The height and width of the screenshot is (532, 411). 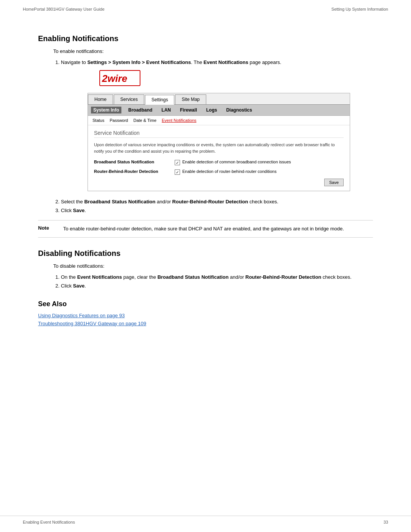 What do you see at coordinates (217, 62) in the screenshot?
I see `section1-steps: Navigate to Settings > System Info > Eve…` at bounding box center [217, 62].